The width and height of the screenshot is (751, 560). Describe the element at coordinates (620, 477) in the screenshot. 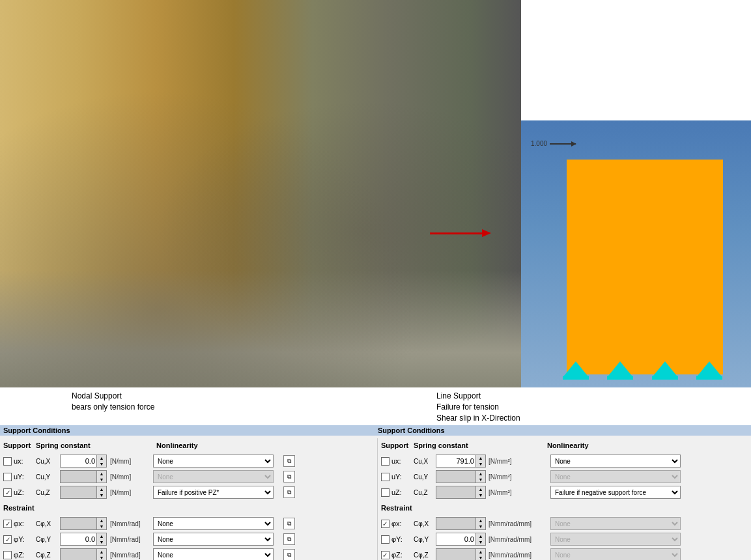

I see `right-uy-nonlinearity-col: None` at that location.